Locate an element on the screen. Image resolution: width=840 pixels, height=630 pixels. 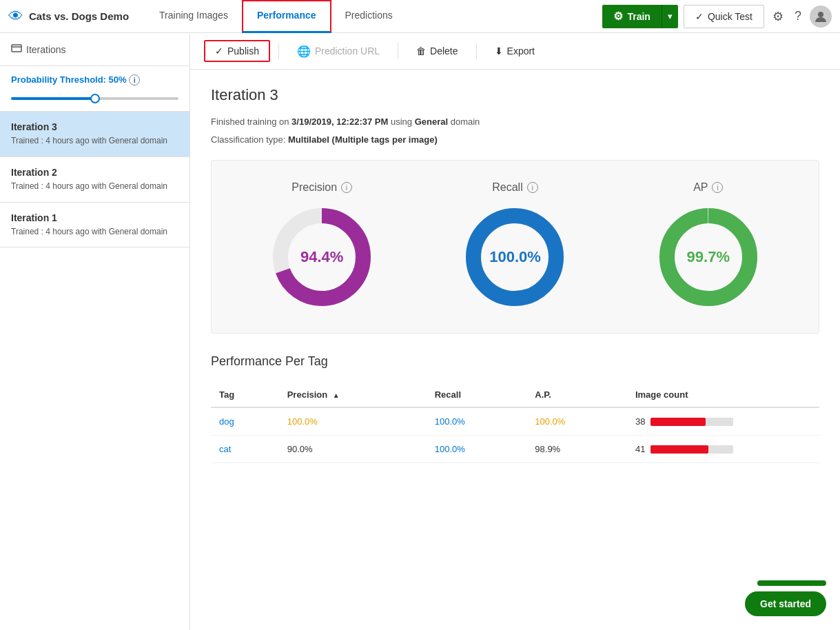
sort-icon: ▲ is located at coordinates (336, 396).